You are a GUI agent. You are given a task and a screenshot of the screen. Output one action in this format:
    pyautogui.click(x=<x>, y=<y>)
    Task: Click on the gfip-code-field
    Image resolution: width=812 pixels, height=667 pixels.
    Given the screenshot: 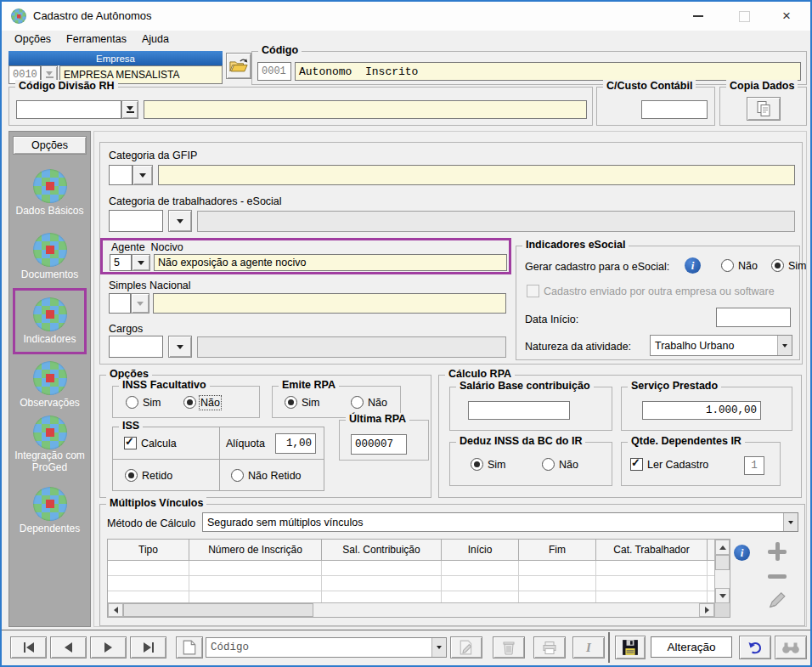 What is the action you would take?
    pyautogui.click(x=121, y=175)
    